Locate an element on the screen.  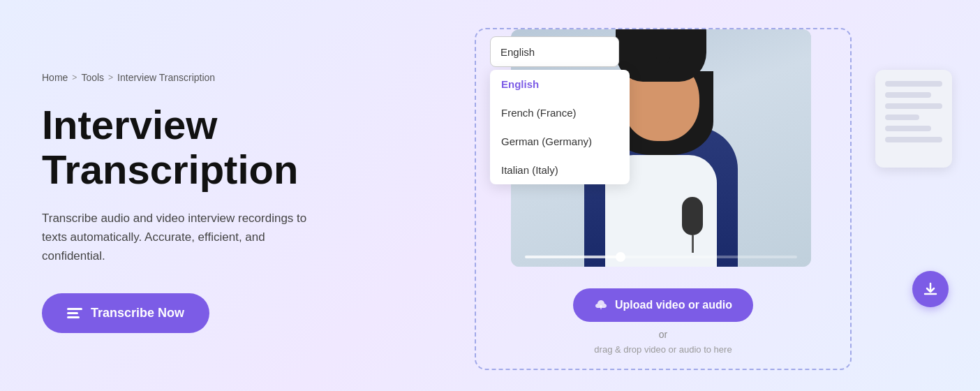
person-ponytail is located at coordinates (663, 47).